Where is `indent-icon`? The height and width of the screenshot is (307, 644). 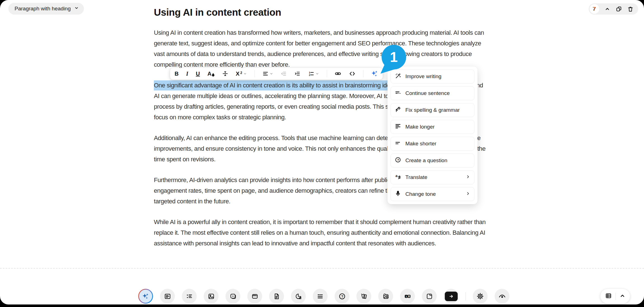
indent-icon is located at coordinates (297, 74).